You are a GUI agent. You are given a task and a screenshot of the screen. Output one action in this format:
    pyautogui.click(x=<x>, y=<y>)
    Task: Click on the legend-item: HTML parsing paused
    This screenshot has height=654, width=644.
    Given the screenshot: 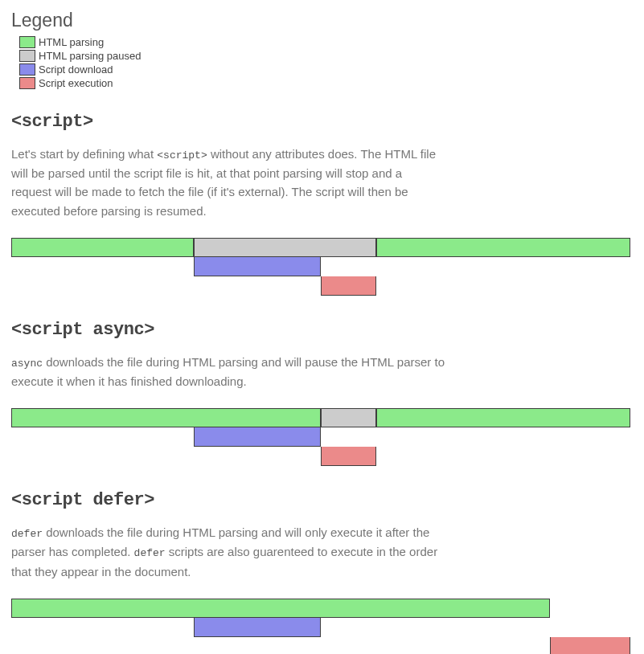 What is the action you would take?
    pyautogui.click(x=322, y=56)
    